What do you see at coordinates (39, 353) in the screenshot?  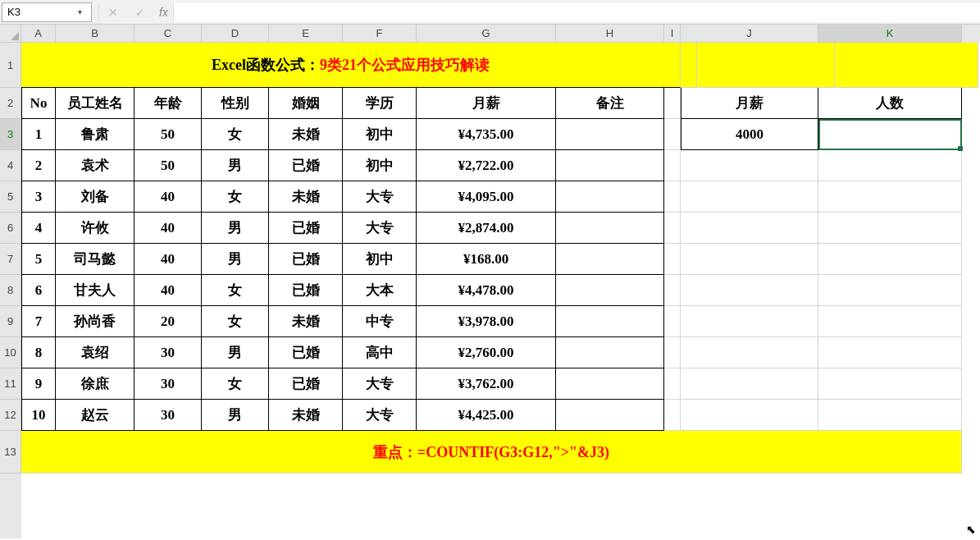 I see `cell-no: 8` at bounding box center [39, 353].